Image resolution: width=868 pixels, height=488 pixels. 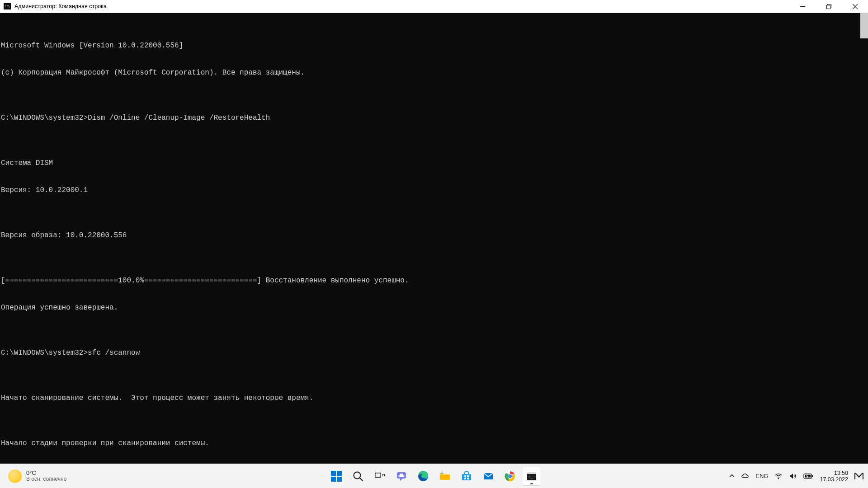 I want to click on terminal-line: C:\WINDOWS\system32>sfc /scannow, so click(x=434, y=353).